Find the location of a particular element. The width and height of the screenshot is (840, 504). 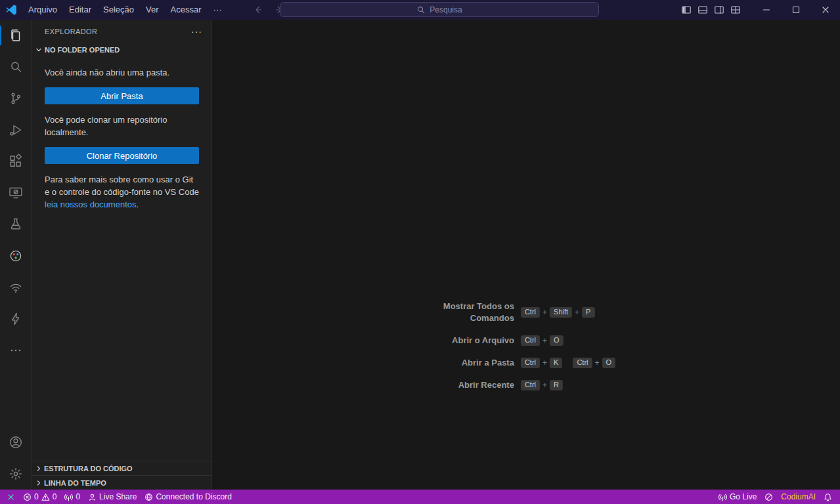

bell-icon is located at coordinates (828, 497).